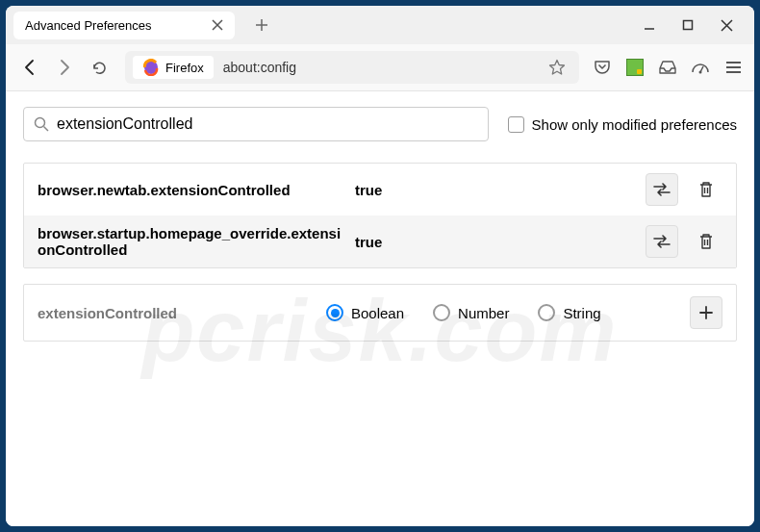 The width and height of the screenshot is (760, 532). I want to click on show-modified-checkbox: Show only modified preferences, so click(622, 125).